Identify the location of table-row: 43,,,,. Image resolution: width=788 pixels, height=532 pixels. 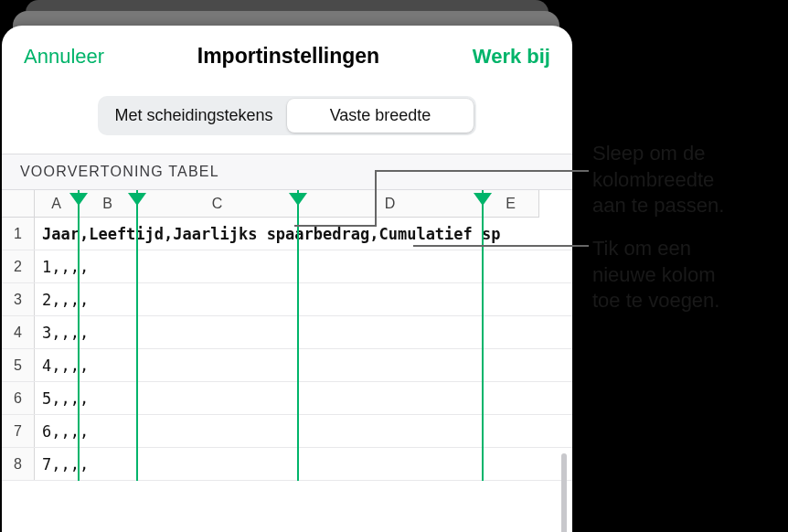
(287, 333).